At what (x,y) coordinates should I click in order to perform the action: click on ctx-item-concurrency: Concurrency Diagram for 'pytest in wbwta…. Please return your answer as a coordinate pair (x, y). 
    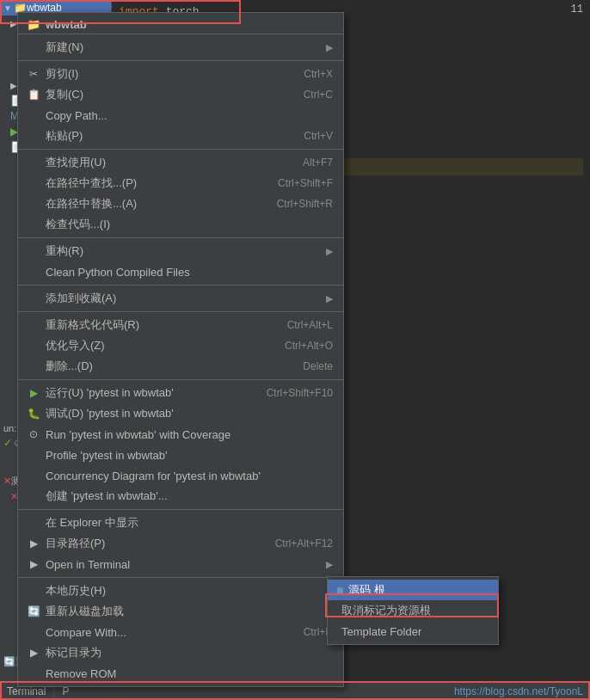
    Looking at the image, I should click on (181, 476).